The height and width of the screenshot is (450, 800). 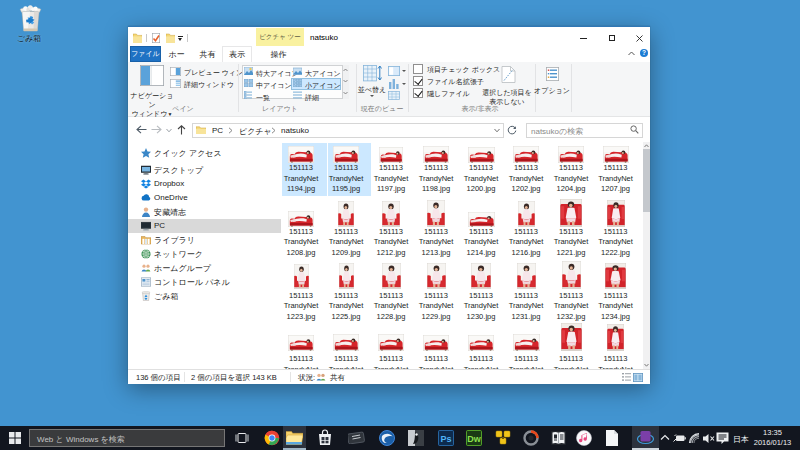 What do you see at coordinates (474, 438) in the screenshot?
I see `svg-text: Dw` at bounding box center [474, 438].